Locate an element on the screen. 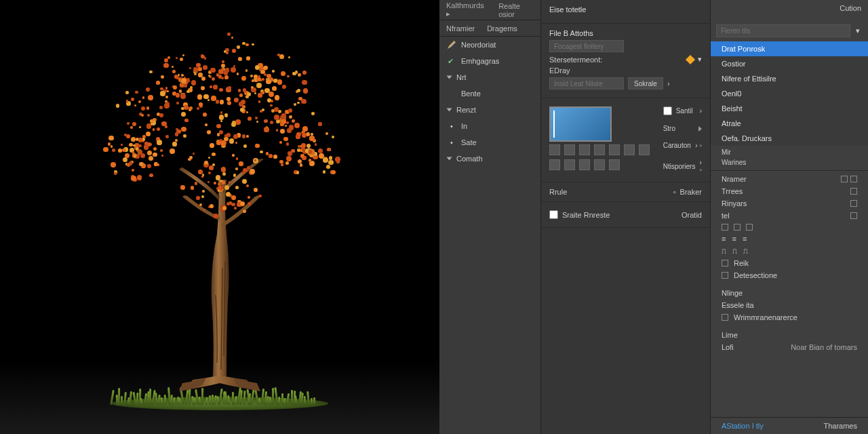  icon-grid is located at coordinates (603, 157).